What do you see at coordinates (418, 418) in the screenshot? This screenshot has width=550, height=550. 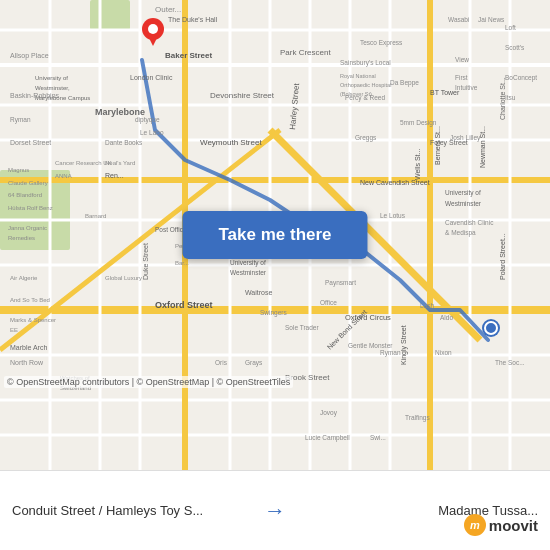 I see `svg-text: Tralfings` at bounding box center [418, 418].